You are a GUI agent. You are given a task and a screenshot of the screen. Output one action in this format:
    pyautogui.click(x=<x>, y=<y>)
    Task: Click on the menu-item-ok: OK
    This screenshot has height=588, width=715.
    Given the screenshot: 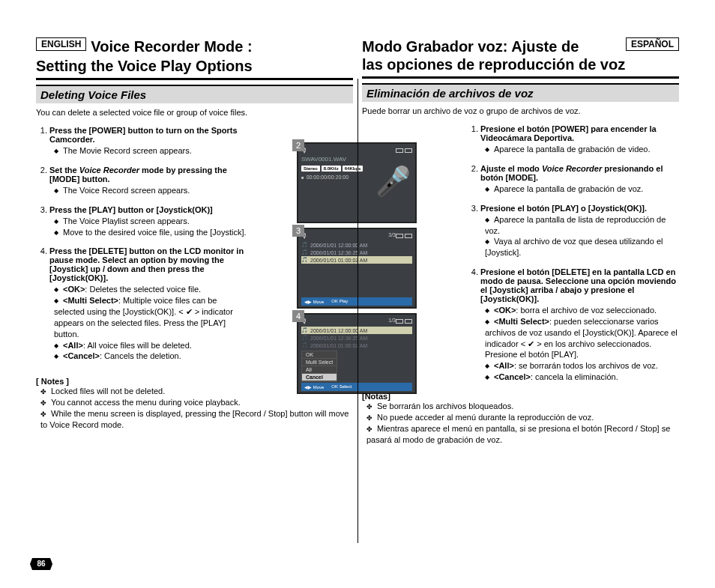 What is the action you would take?
    pyautogui.click(x=319, y=355)
    